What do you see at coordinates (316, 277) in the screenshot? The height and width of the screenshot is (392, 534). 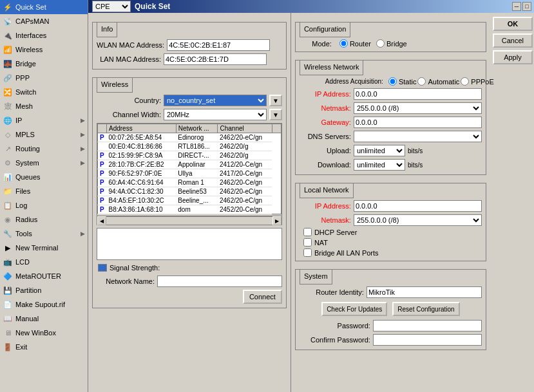 I see `system-group-label: System` at bounding box center [316, 277].